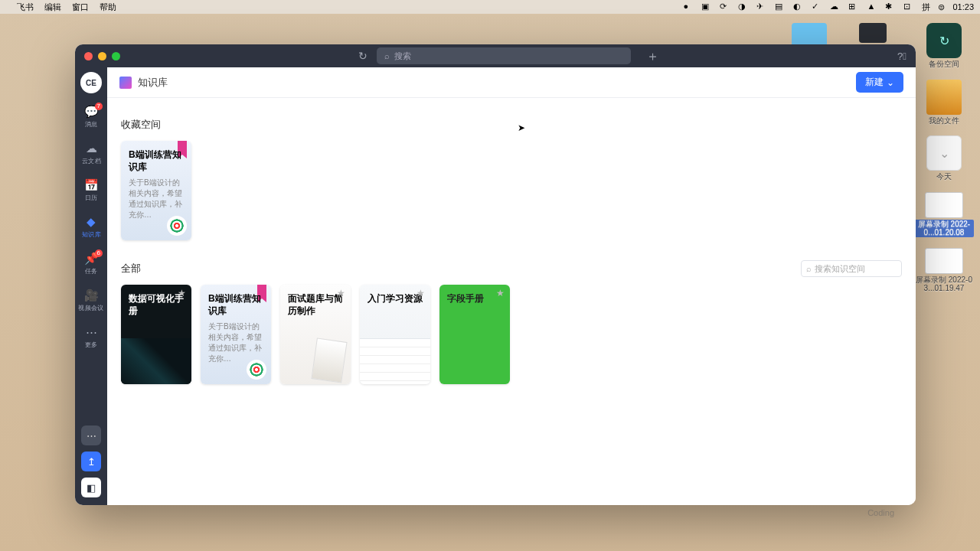 The image size is (980, 551). I want to click on cursor-icon: ➤, so click(521, 128).